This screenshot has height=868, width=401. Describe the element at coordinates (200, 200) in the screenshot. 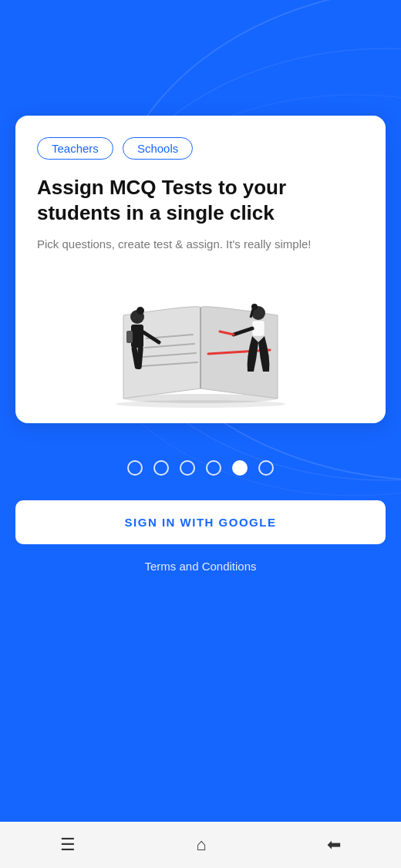

I see `card-title: Assign MCQ Tests to your students in a s…` at that location.